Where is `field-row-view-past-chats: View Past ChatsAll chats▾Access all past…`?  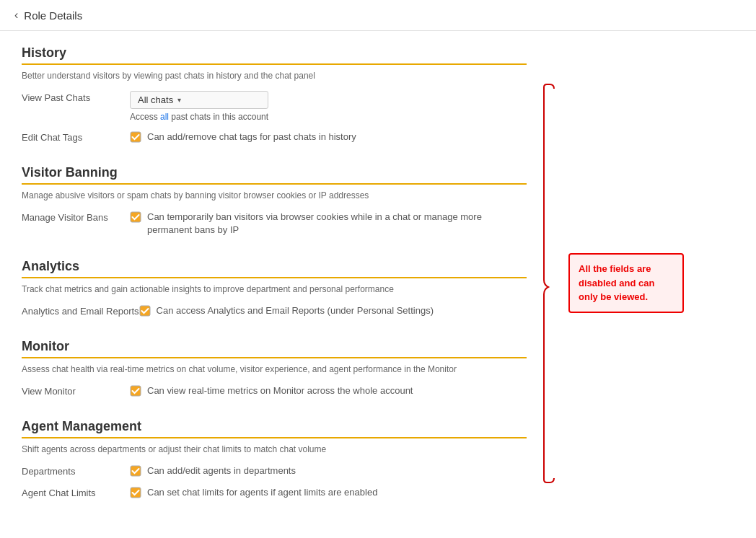 field-row-view-past-chats: View Past ChatsAll chats▾Access all past… is located at coordinates (274, 107).